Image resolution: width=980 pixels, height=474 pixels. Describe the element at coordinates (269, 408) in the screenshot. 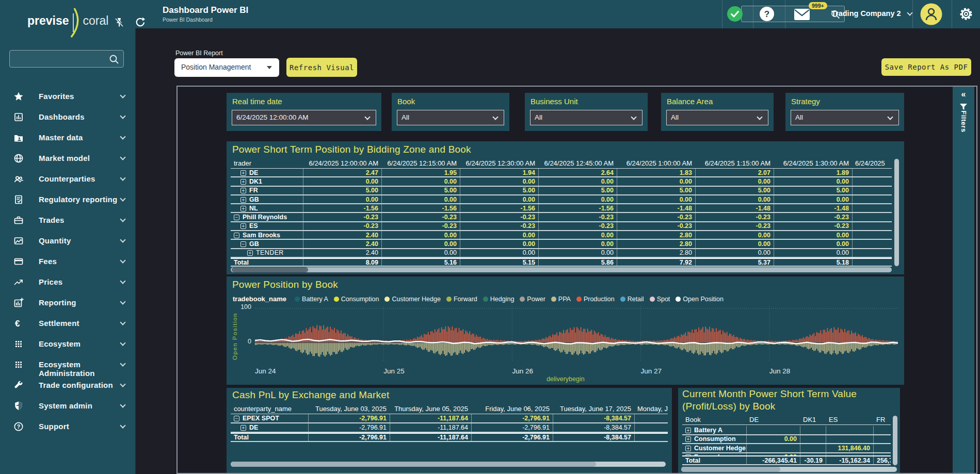

I see `column-header: counterparty_name` at that location.